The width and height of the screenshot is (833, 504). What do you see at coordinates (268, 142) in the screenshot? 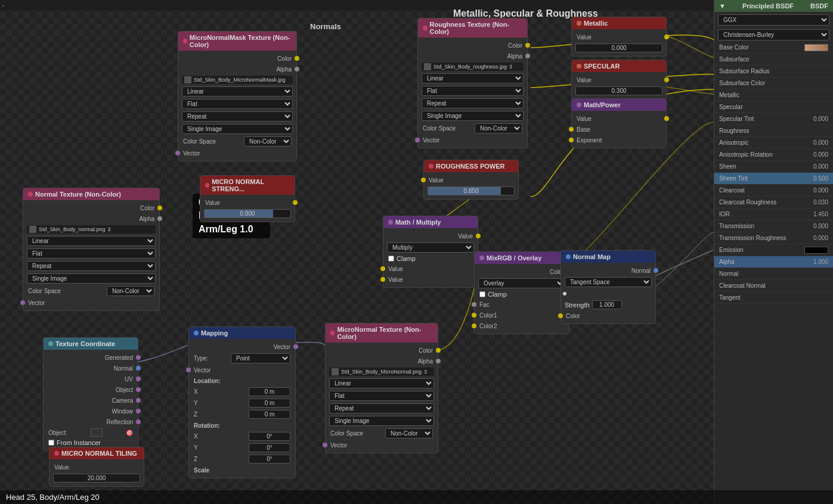
I see `mnm-colorspace: Non-Color` at bounding box center [268, 142].